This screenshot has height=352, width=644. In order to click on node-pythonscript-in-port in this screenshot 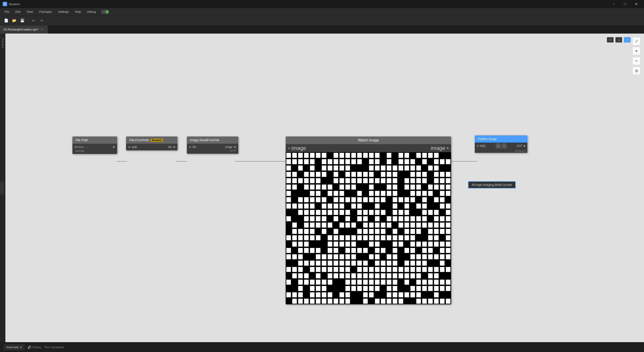, I will do `click(478, 146)`.